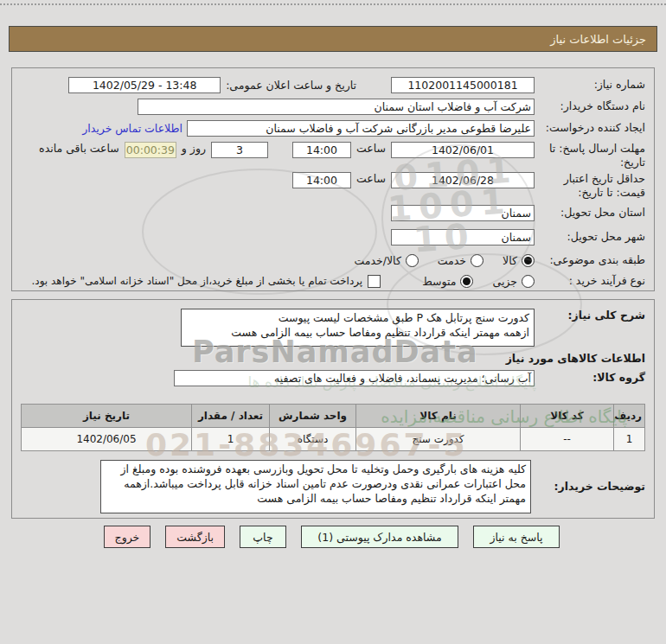 The height and width of the screenshot is (644, 666). Describe the element at coordinates (463, 85) in the screenshot. I see `need-number-field: 1102001145000181` at that location.